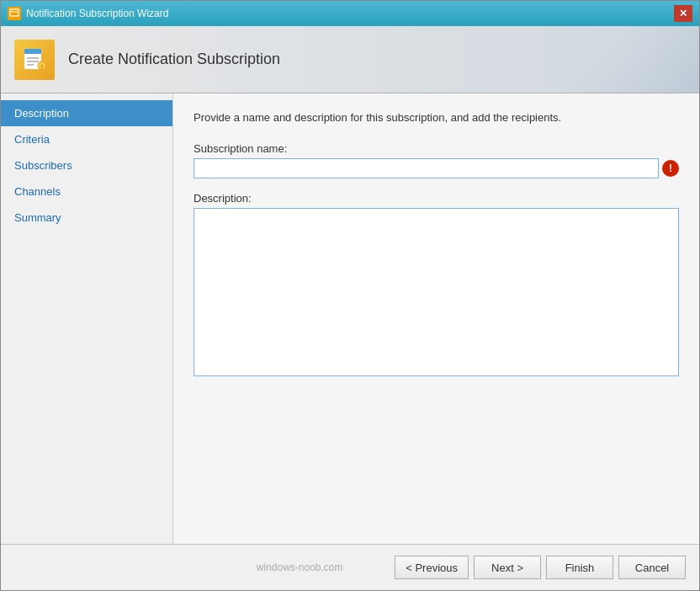 The height and width of the screenshot is (591, 700). What do you see at coordinates (87, 192) in the screenshot?
I see `sidebar-item-channels: Channels` at bounding box center [87, 192].